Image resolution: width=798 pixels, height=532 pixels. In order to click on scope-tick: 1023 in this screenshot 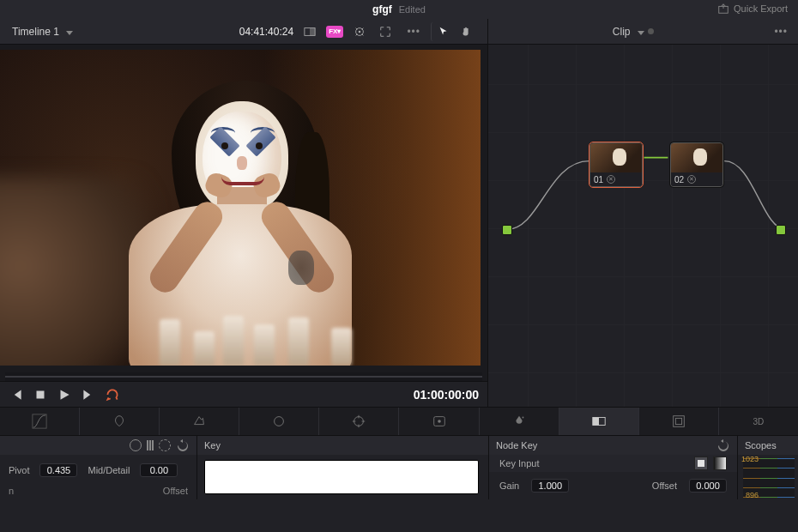, I will do `click(747, 459)`.